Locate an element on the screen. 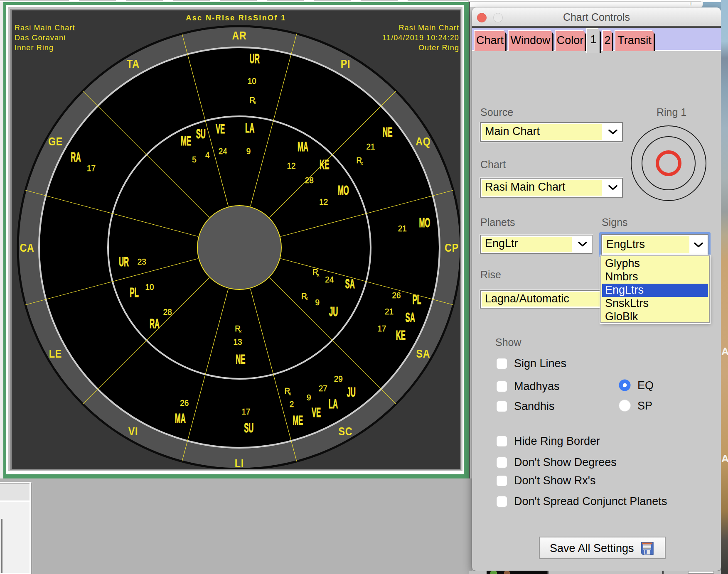 This screenshot has height=574, width=728. svg-text: LI is located at coordinates (239, 463).